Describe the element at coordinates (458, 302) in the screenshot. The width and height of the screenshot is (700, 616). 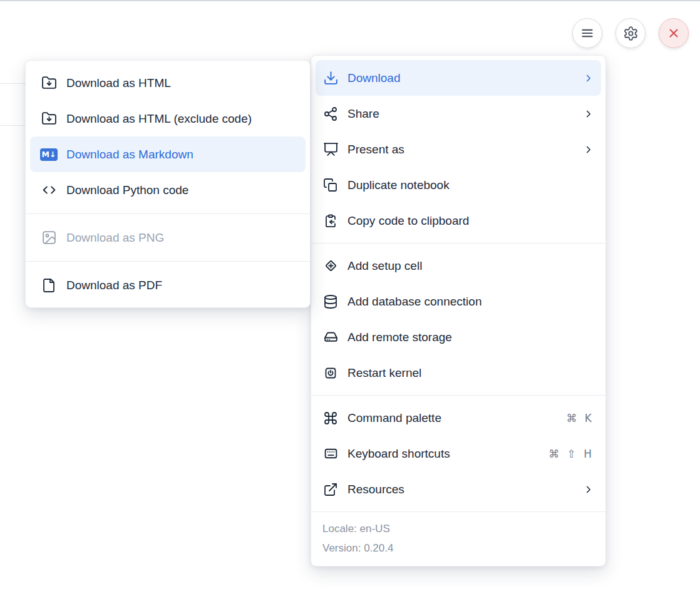
I see `menu-item-add-database-connection: Add database connection` at that location.